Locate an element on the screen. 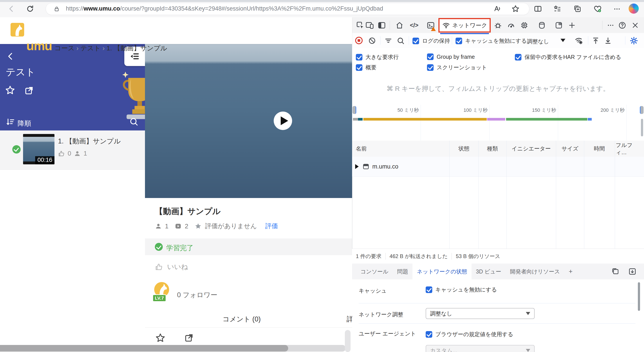 Image resolution: width=644 pixels, height=352 pixels. breadcrumb-item-course: コース is located at coordinates (64, 48).